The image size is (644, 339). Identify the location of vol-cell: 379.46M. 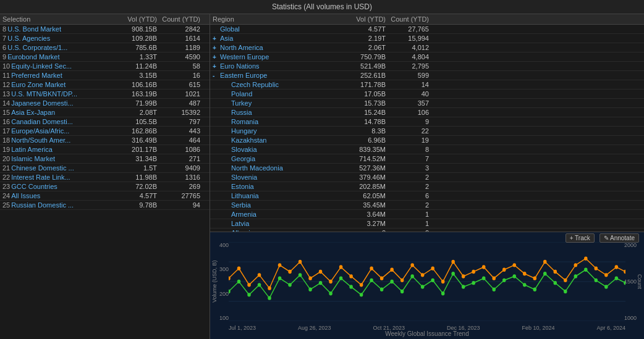
(358, 177).